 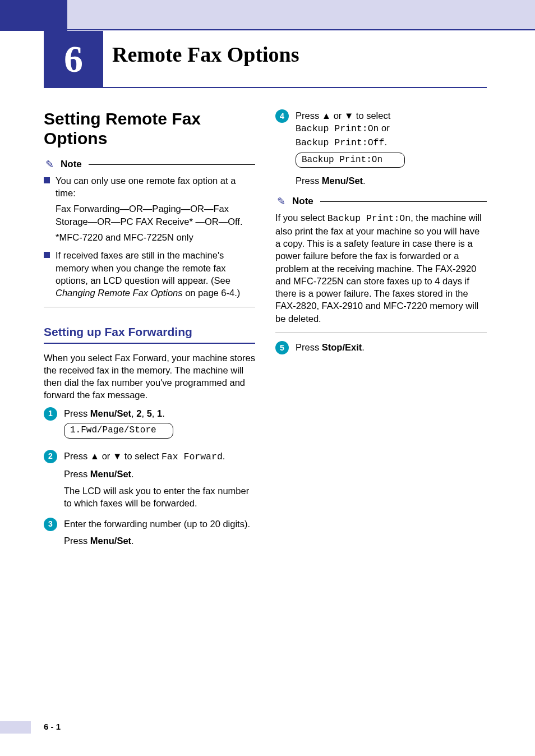 What do you see at coordinates (385, 128) in the screenshot?
I see `t: or` at bounding box center [385, 128].